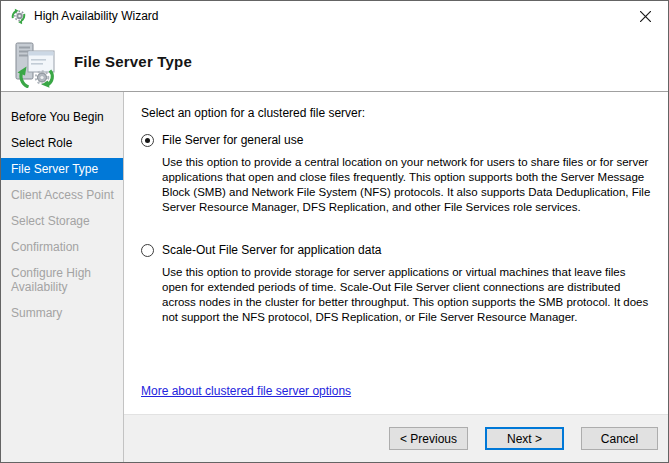 The image size is (669, 463). What do you see at coordinates (62, 313) in the screenshot?
I see `sidebar-item-summary: Summary` at bounding box center [62, 313].